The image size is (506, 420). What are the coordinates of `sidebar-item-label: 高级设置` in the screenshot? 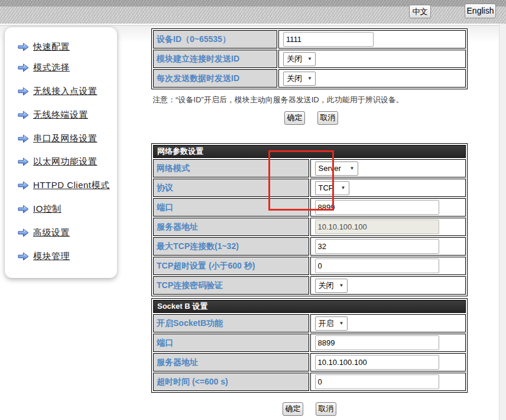 It's located at (51, 233).